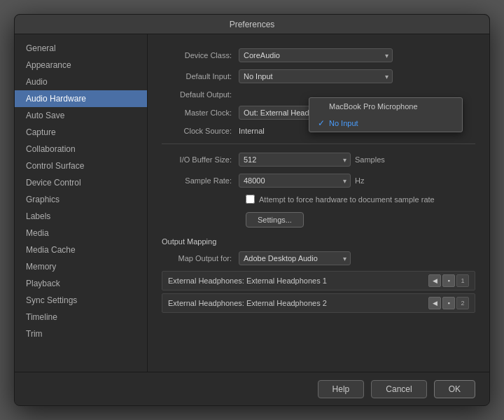 This screenshot has height=420, width=504. What do you see at coordinates (318, 303) in the screenshot?
I see `output-row-2: External Headphones` at bounding box center [318, 303].